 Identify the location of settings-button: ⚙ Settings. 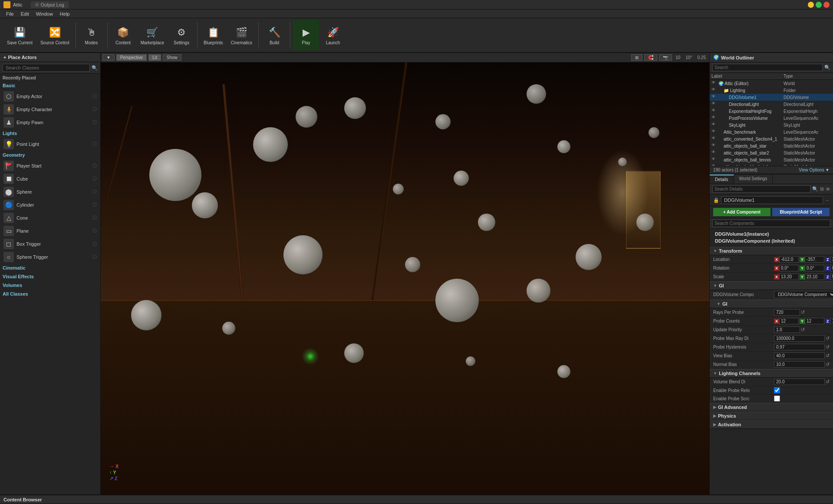
(181, 35).